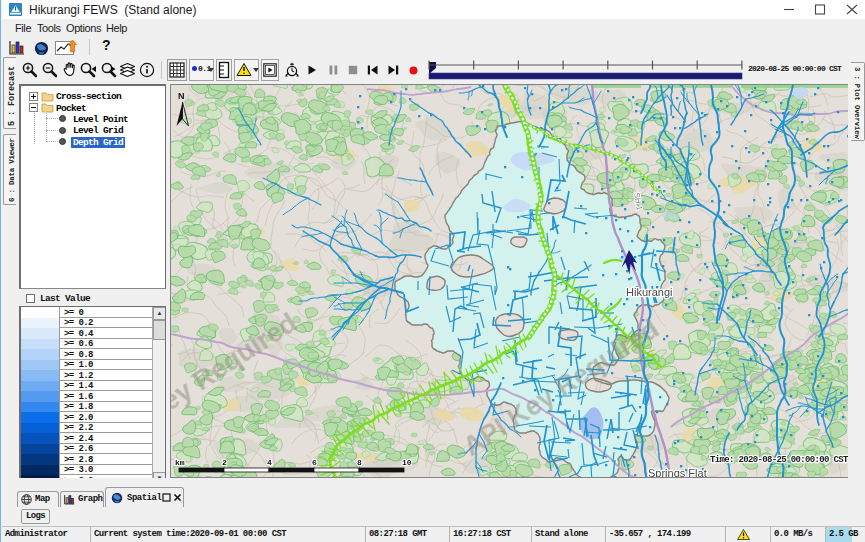 The height and width of the screenshot is (542, 865). Describe the element at coordinates (678, 472) in the screenshot. I see `svg-text: Springs Flat` at that location.